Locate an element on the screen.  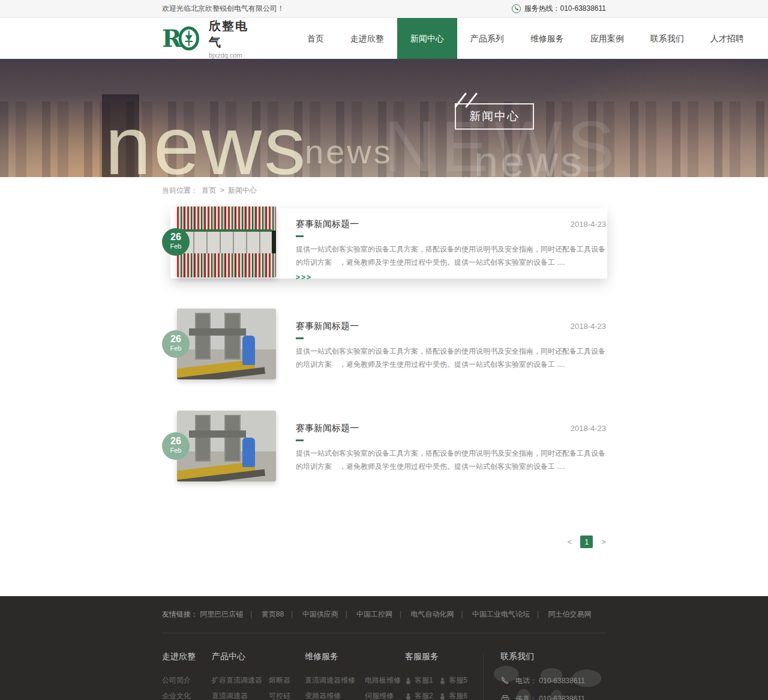
footer-link: 直流调速器维修 is located at coordinates (335, 681).